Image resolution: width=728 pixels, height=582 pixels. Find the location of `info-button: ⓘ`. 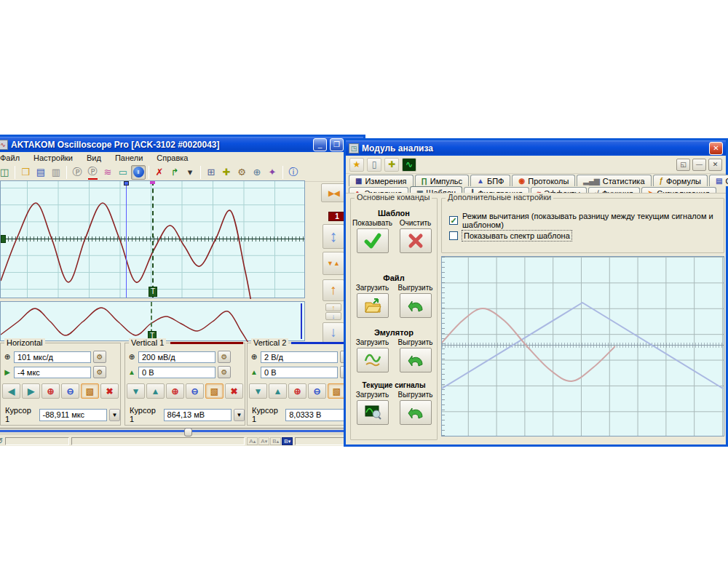

info-button: ⓘ is located at coordinates (293, 172).